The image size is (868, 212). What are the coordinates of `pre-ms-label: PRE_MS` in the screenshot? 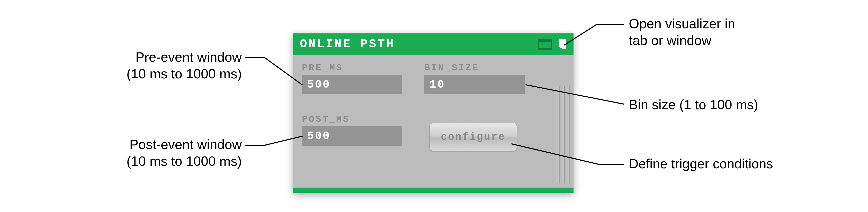 It's located at (352, 68).